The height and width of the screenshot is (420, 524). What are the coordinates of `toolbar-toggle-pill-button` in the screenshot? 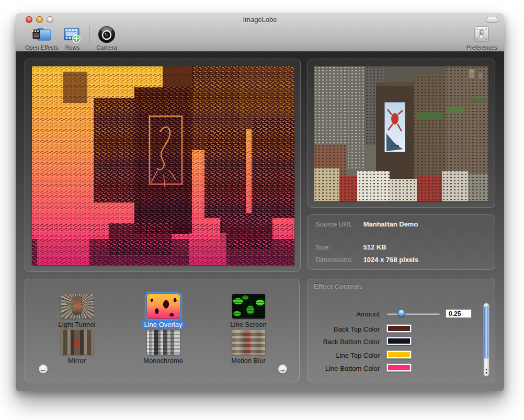 It's located at (492, 20).